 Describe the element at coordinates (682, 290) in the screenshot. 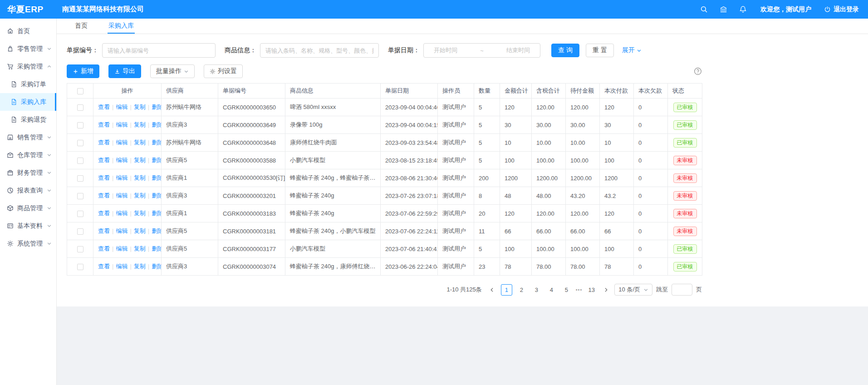

I see `jump-page-input` at that location.